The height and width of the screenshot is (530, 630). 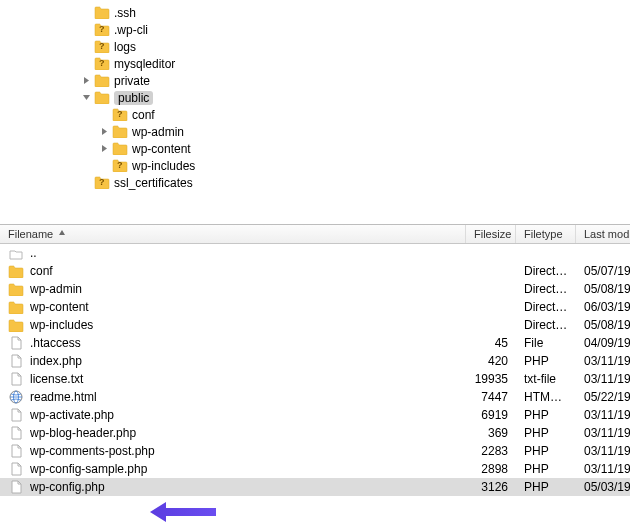 What do you see at coordinates (92, 451) in the screenshot?
I see `file-name: wp-comments-post.php` at bounding box center [92, 451].